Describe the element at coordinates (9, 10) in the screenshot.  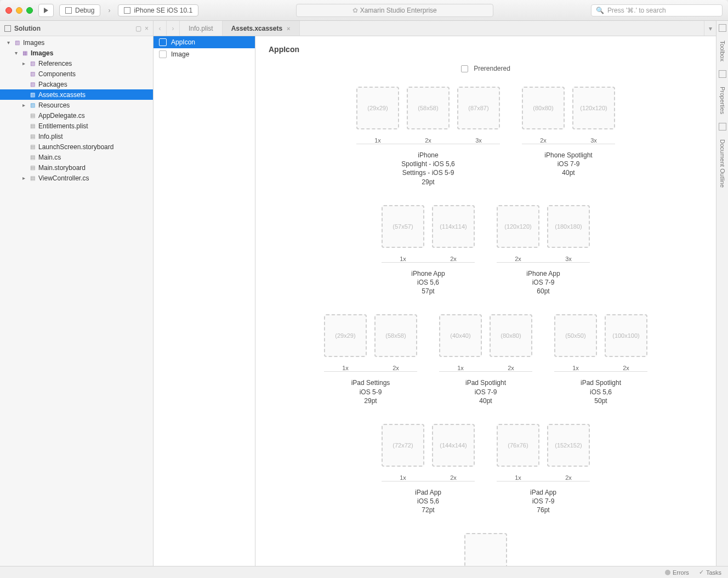
I see `close-icon` at that location.